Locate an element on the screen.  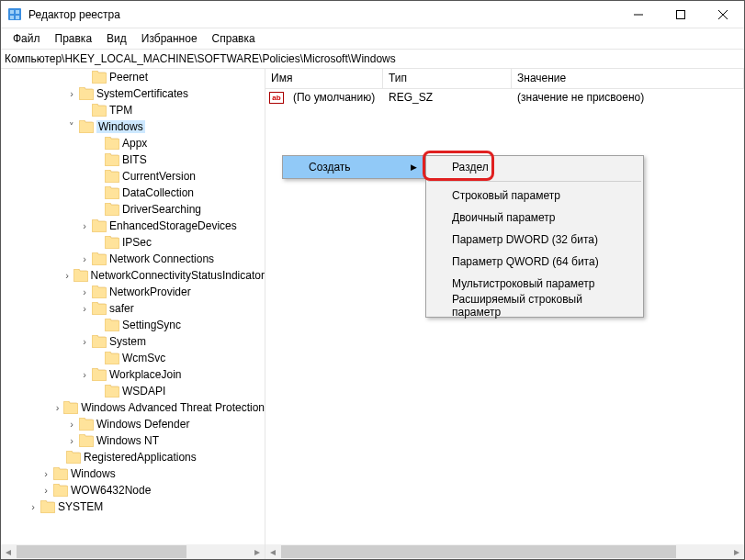
ctx-create-label: Создать is located at coordinates (330, 167).